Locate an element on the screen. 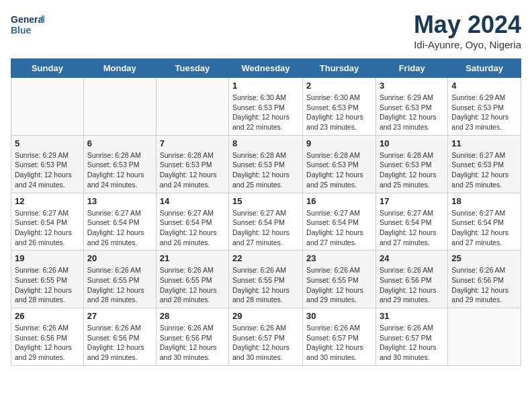 This screenshot has width=532, height=411. day-number: 6 is located at coordinates (120, 144).